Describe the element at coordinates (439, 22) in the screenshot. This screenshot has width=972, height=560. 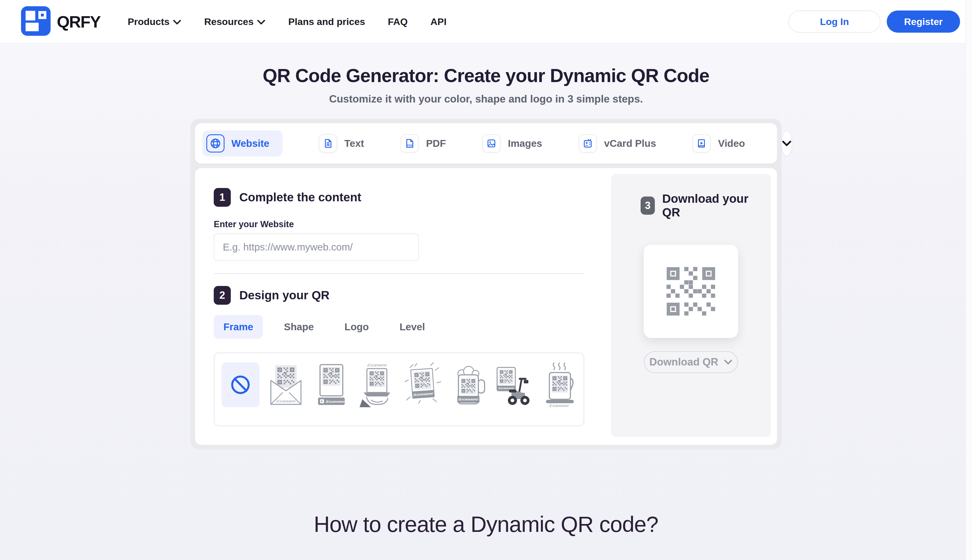
I see `nav-api: API` at that location.